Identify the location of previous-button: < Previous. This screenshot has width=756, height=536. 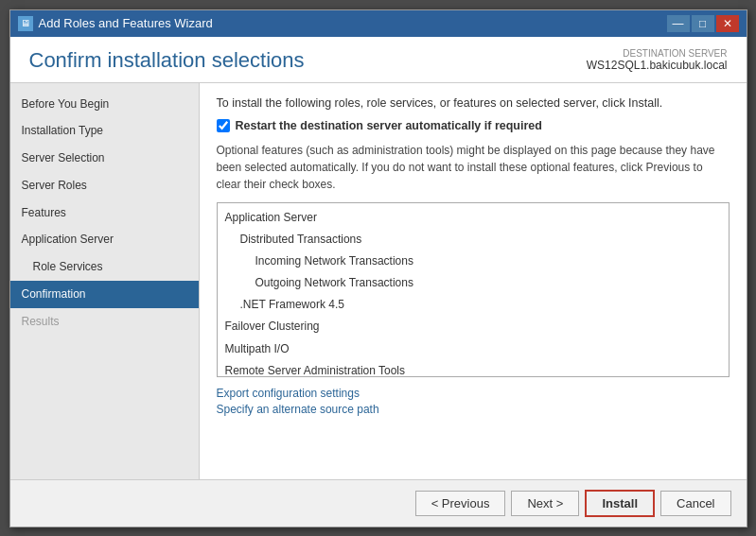
(461, 503).